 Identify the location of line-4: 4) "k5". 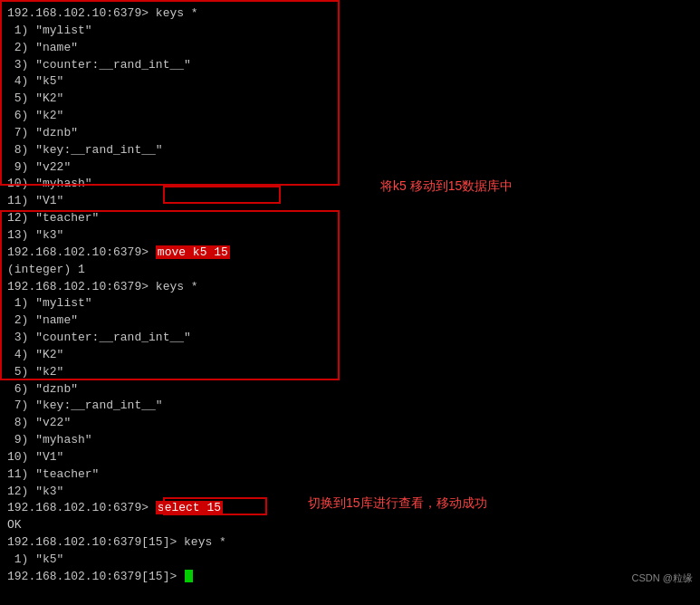
(350, 82).